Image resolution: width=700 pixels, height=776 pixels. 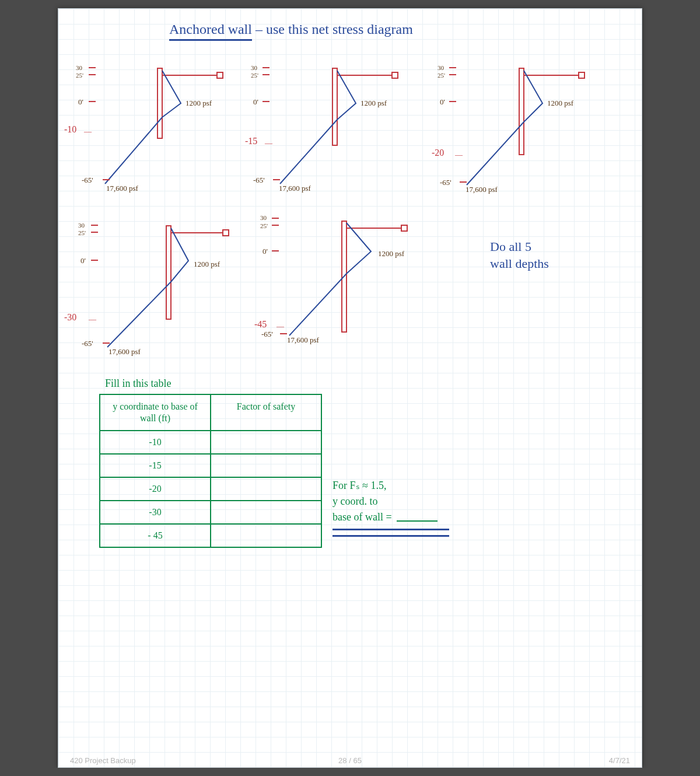 I want to click on answer-line1: For Fₛ ≈ 1.5,, so click(x=391, y=485).